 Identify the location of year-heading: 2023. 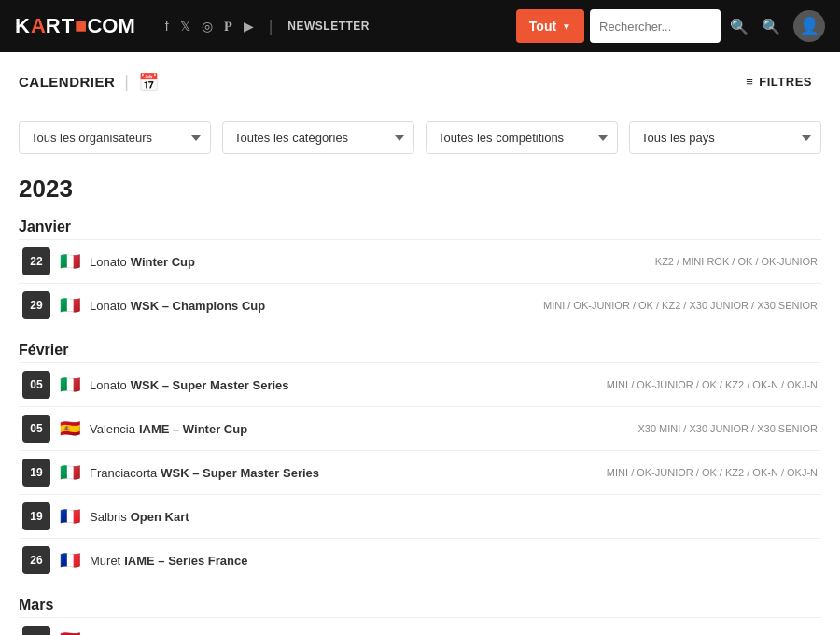
(420, 189).